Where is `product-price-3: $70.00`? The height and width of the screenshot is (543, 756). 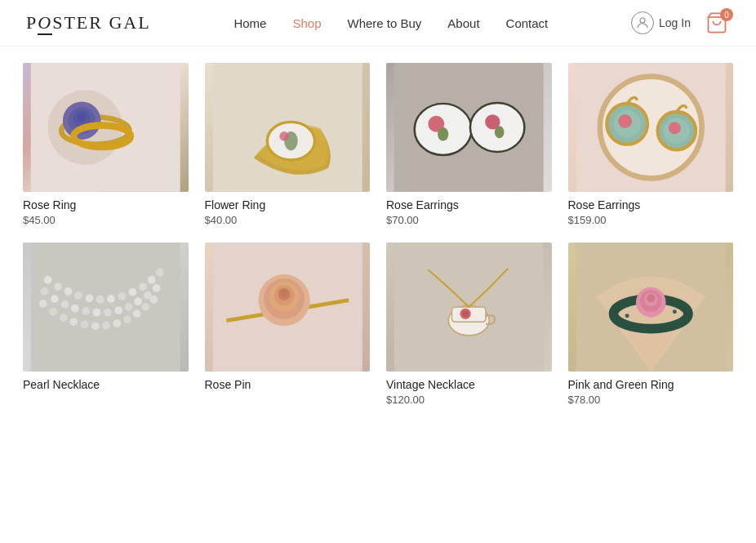 product-price-3: $70.00 is located at coordinates (469, 220).